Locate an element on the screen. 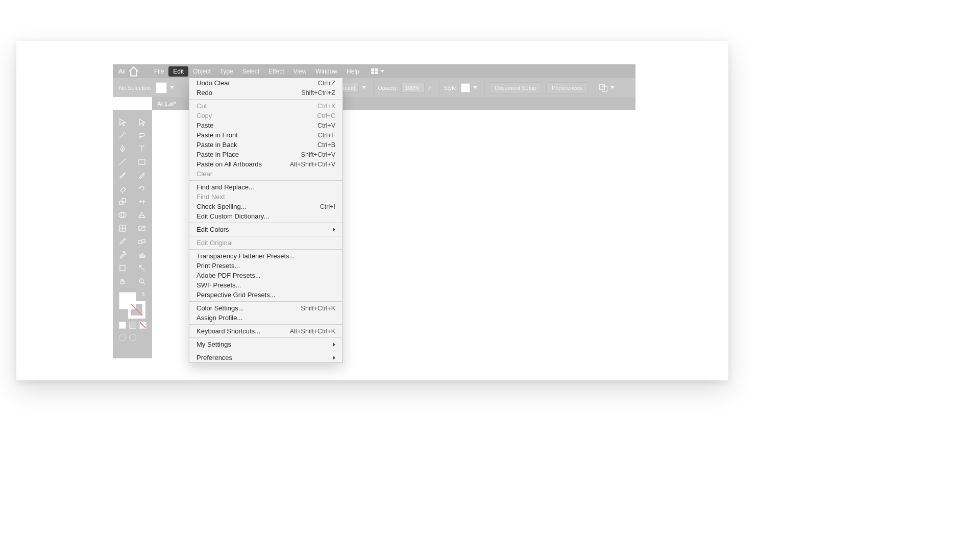 This screenshot has width=980, height=558. swap-fill-stroke-icon is located at coordinates (143, 294).